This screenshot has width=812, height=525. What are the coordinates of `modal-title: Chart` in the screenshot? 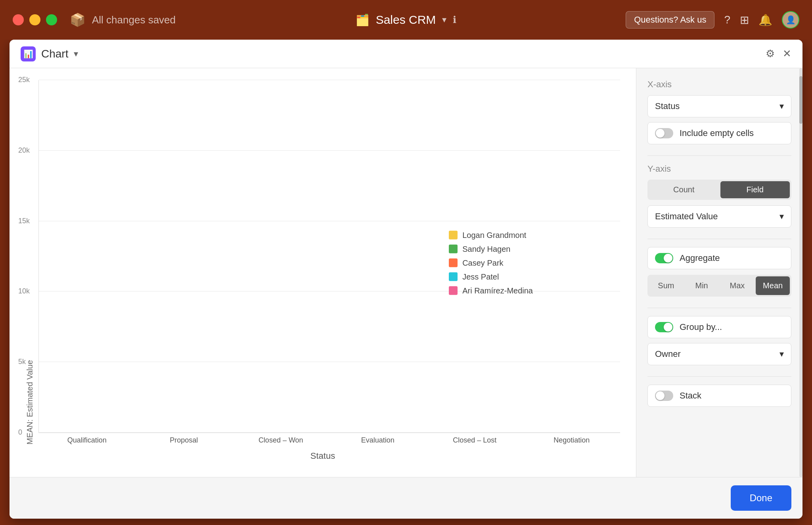 It's located at (55, 54).